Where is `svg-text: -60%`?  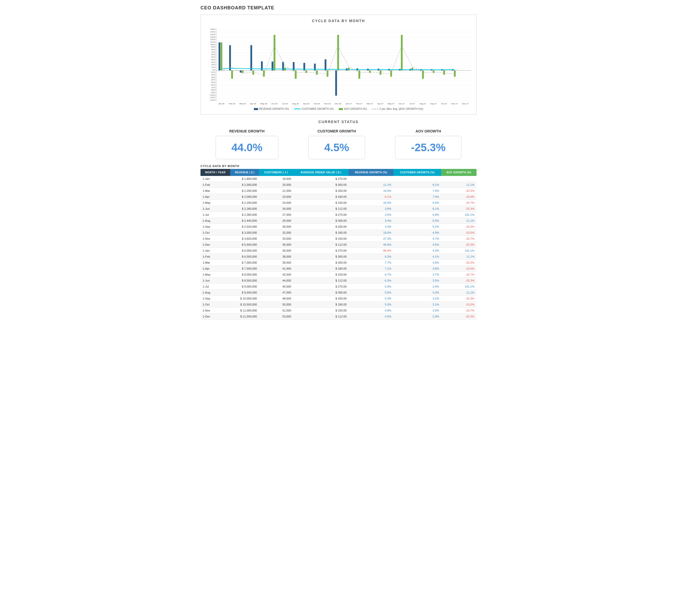
svg-text: -60% is located at coordinates (213, 85).